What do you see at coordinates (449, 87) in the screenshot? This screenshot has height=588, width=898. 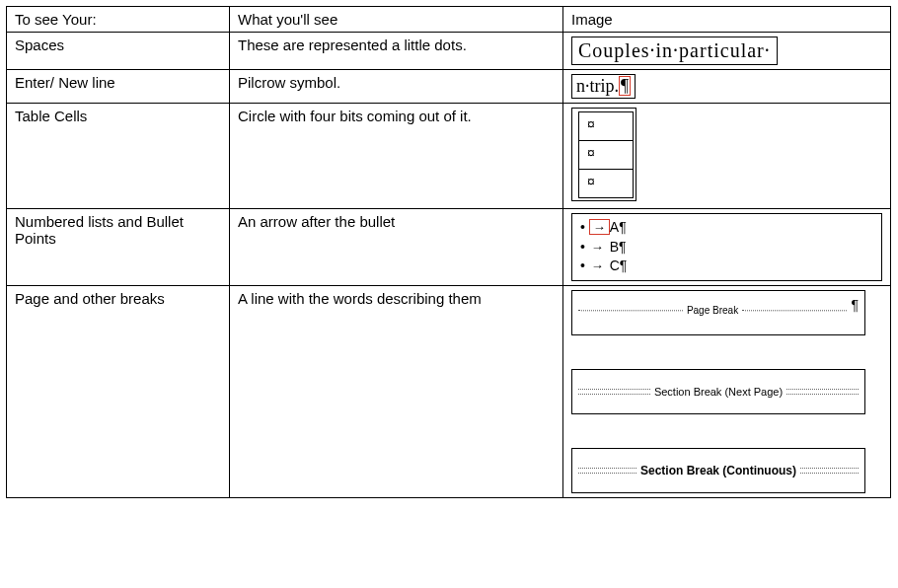 I see `row-enter: Enter/ New line Pilcrow symbol. n·trip.¶` at bounding box center [449, 87].